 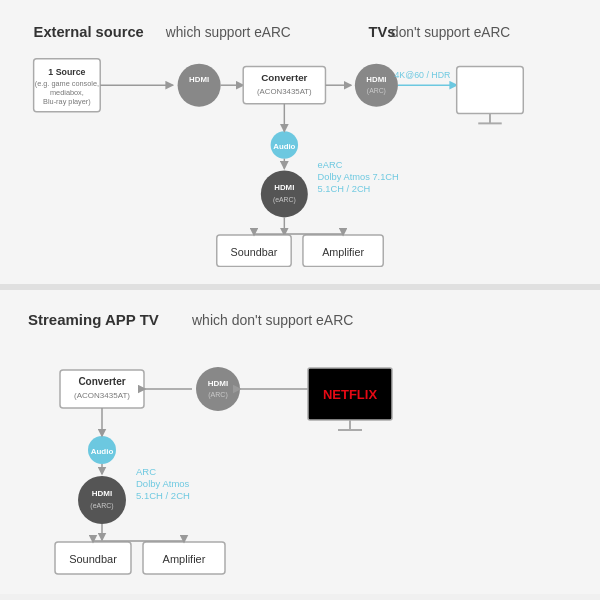 I want to click on svg-text: TVs, so click(x=382, y=32).